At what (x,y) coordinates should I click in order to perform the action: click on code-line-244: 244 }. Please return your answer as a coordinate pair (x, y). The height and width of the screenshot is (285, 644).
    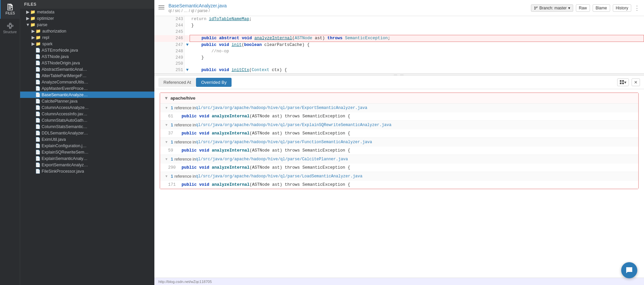
    Looking at the image, I should click on (399, 25).